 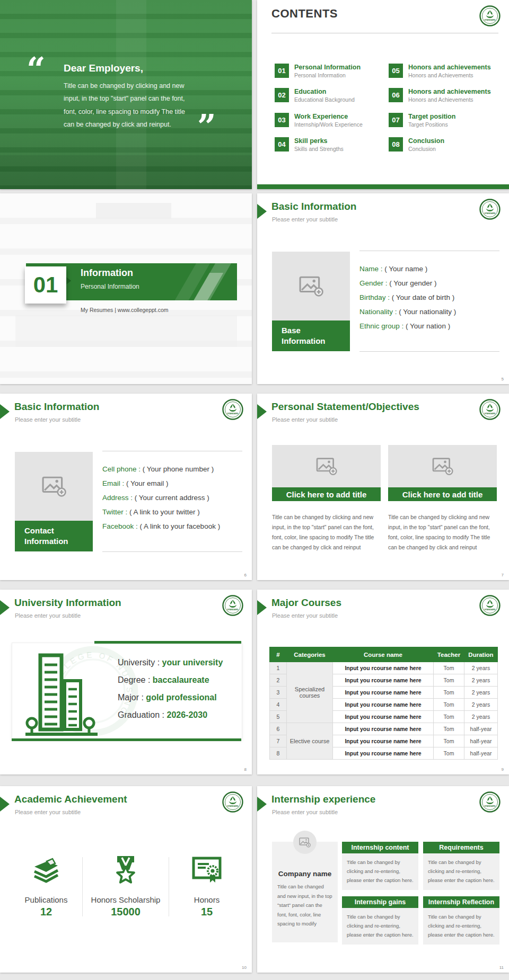 I want to click on slide-subtitle: Please enter your subtitle, so click(x=48, y=812).